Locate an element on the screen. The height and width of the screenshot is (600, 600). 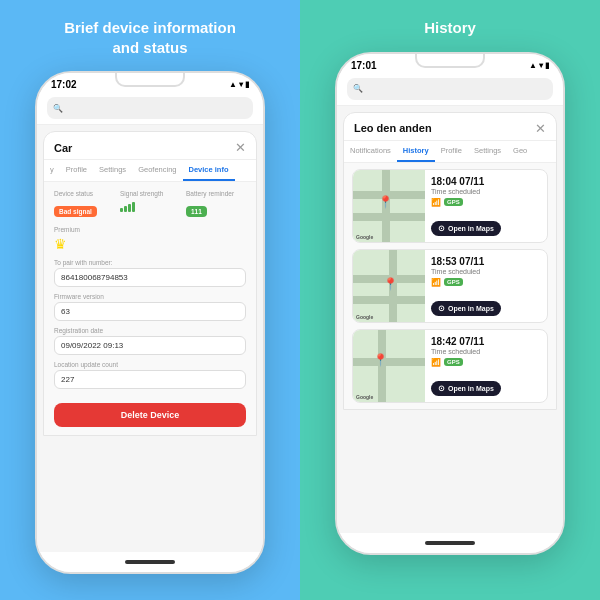
map-bg-3: 📍 Google is located at coordinates (389, 366).